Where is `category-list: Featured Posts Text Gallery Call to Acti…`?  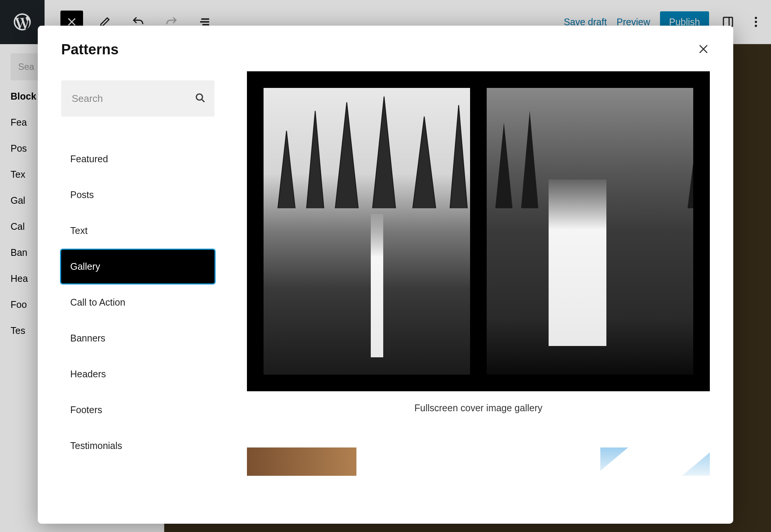
category-list: Featured Posts Text Gallery Call to Acti… is located at coordinates (138, 303).